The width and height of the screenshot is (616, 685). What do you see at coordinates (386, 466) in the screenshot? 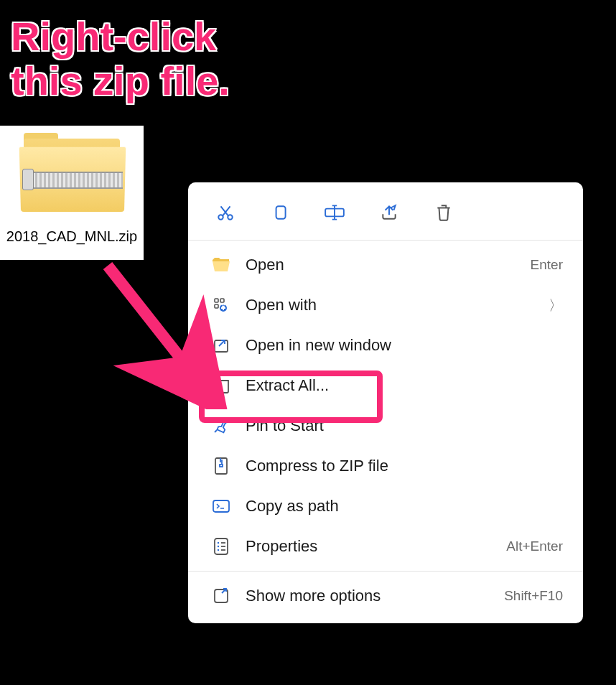
I see `menu-item-compress-zip: Compress to ZIP file` at bounding box center [386, 466].